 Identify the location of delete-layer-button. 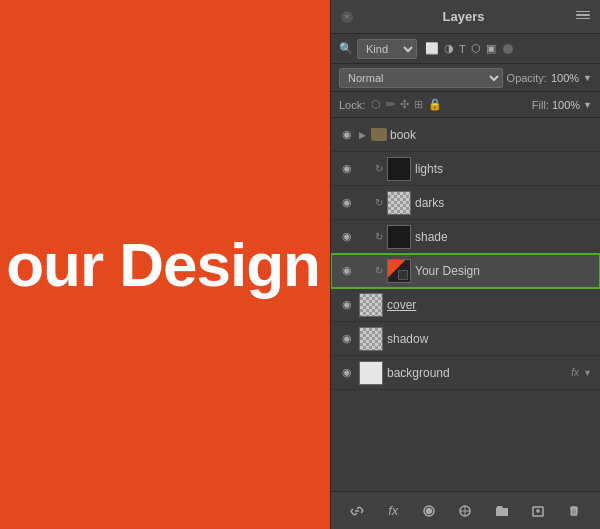
(574, 511).